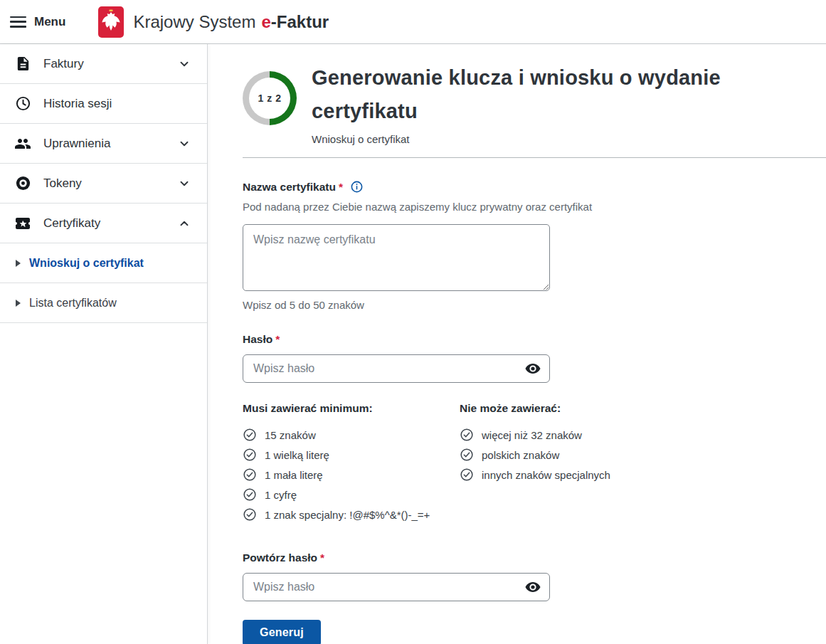 Image resolution: width=826 pixels, height=644 pixels. I want to click on step-progress-ring: 1 z 2, so click(270, 98).